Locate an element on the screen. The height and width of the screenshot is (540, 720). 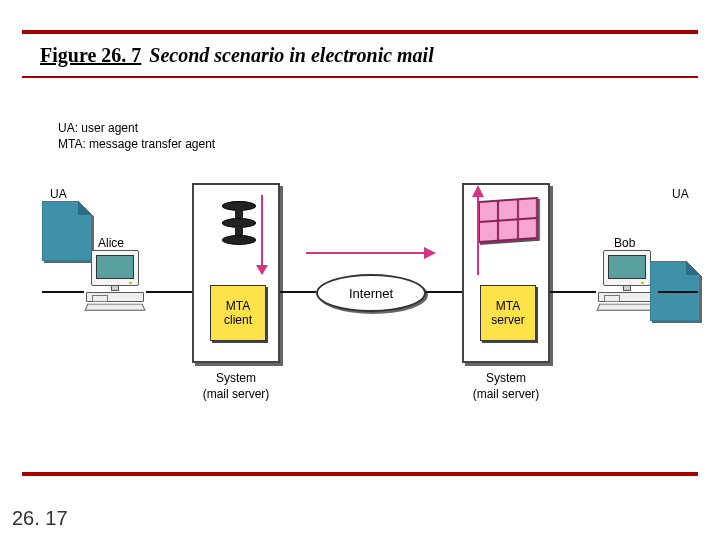
legend-mta: MTA: message transfer agent is located at coordinates (136, 144).